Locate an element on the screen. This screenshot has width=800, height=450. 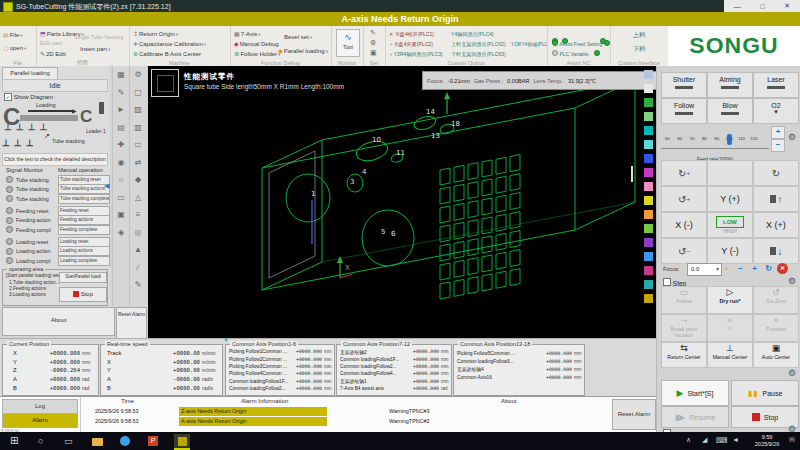
toolbar-icon: ▲ is located at coordinates (138, 250).